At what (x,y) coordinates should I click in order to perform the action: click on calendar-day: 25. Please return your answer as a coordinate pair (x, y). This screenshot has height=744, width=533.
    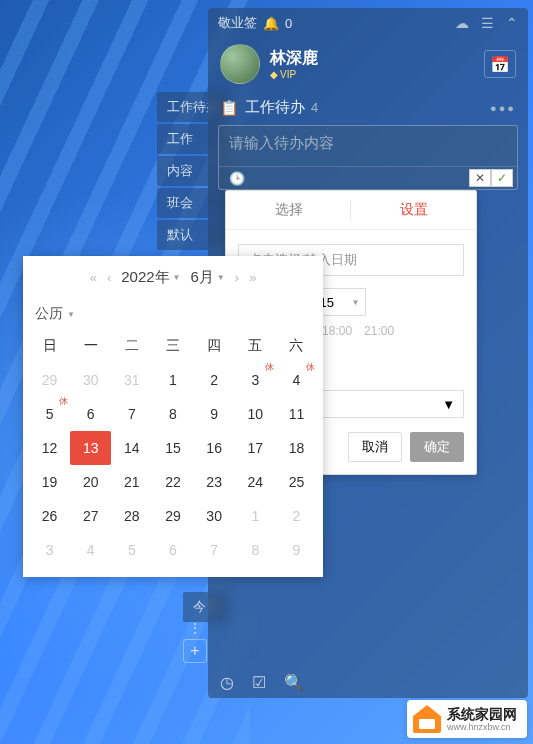
    Looking at the image, I should click on (296, 482).